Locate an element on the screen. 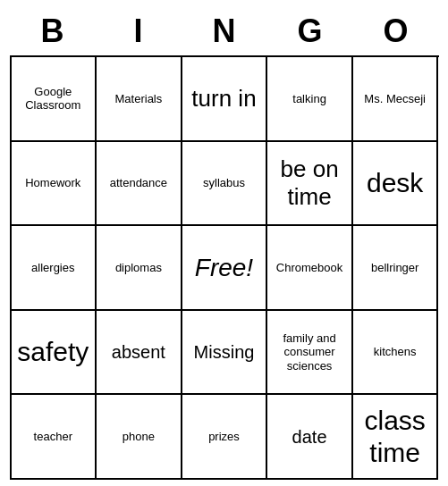  bingo-cell: prizes is located at coordinates (225, 438).